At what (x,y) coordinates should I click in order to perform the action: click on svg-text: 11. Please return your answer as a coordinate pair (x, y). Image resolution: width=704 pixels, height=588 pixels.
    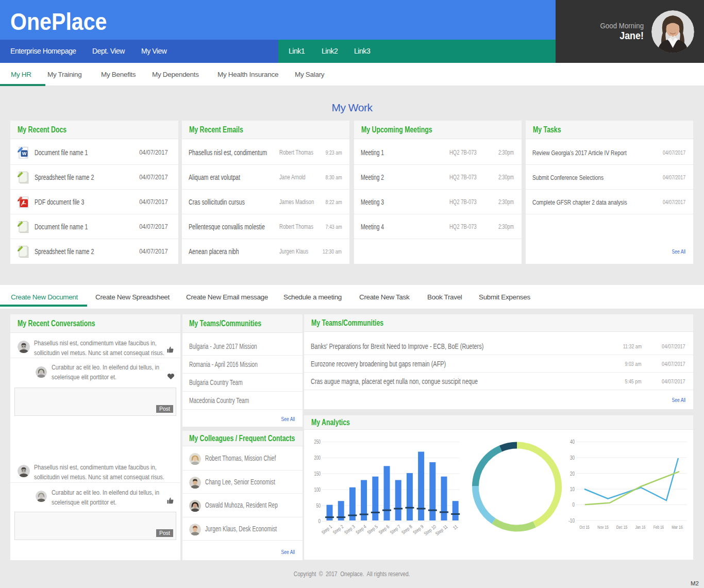
    Looking at the image, I should click on (455, 527).